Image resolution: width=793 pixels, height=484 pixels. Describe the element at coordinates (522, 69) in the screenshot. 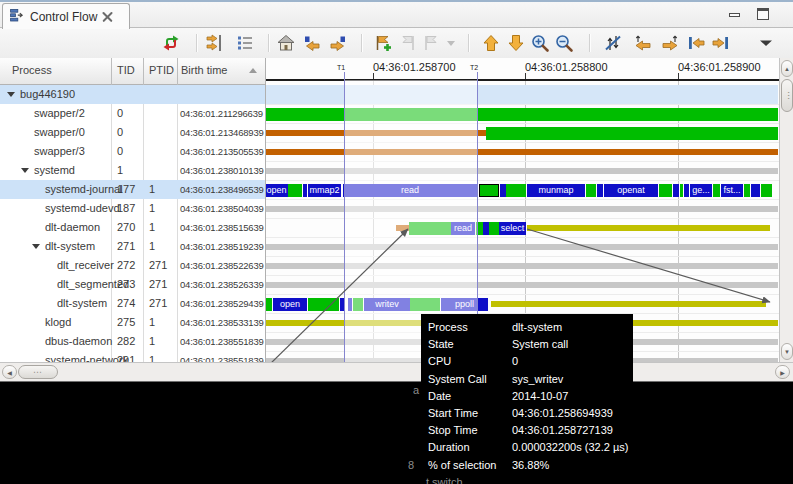

I see `time-ruler: 04:36:01.25870004:36:01.25880004:36:01.2…` at that location.